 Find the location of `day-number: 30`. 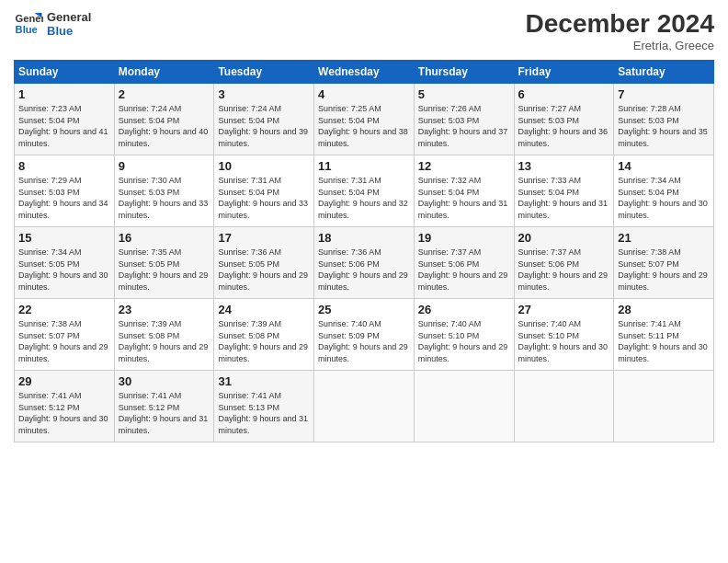

day-number: 30 is located at coordinates (165, 381).